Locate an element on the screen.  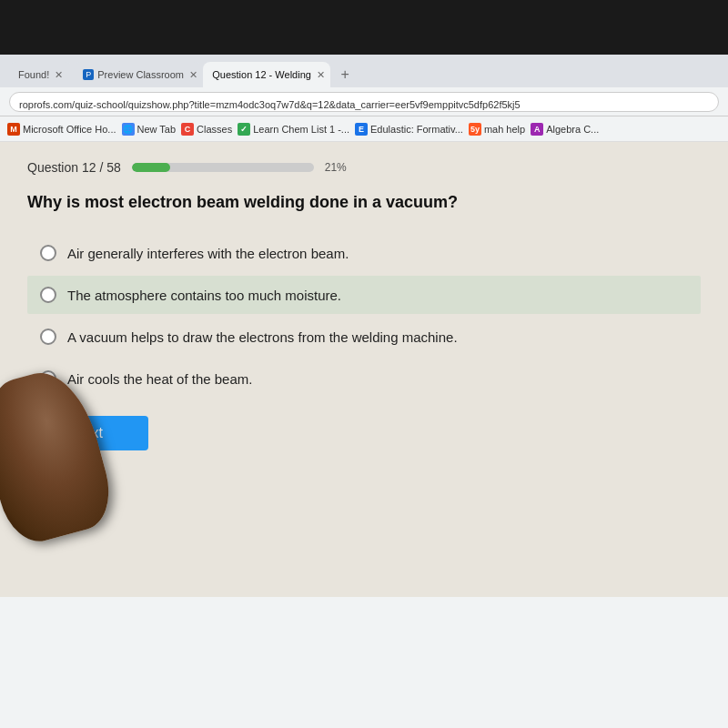
bookmark-mahhelp-icon: 5y is located at coordinates (475, 129).